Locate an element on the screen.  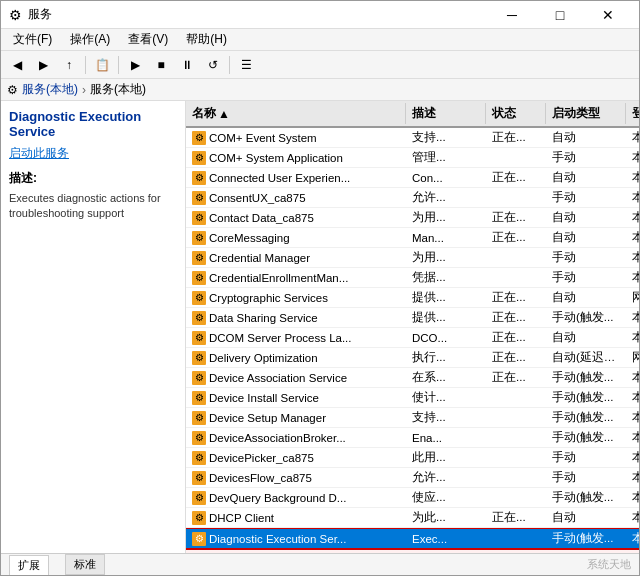
table-row: ⚙DevicesFlow_ca875允许...手动本地系统 is located at coordinates (412, 478).